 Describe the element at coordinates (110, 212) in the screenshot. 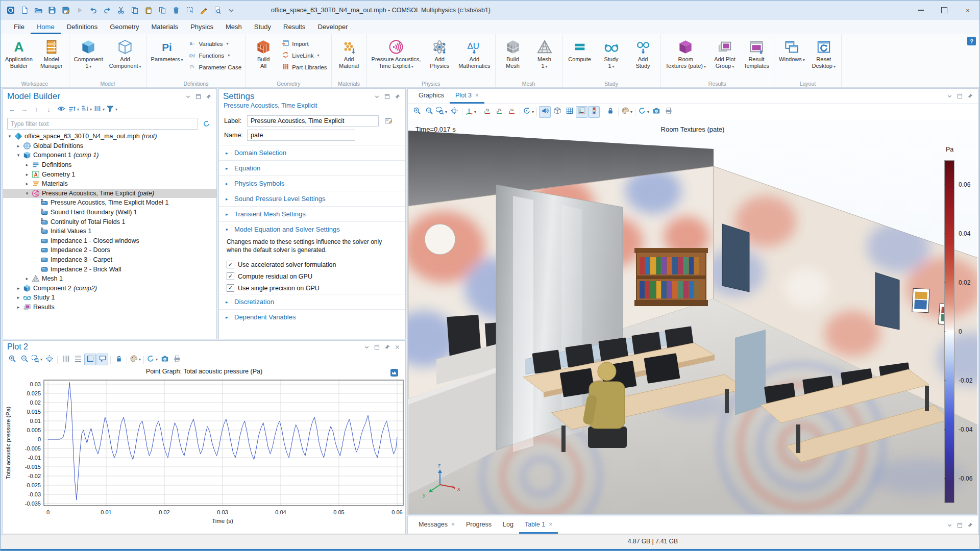

I see `tree-item-sound-hard-boundary-wall-1: DSound Hard Boundary (Wall) 1` at that location.